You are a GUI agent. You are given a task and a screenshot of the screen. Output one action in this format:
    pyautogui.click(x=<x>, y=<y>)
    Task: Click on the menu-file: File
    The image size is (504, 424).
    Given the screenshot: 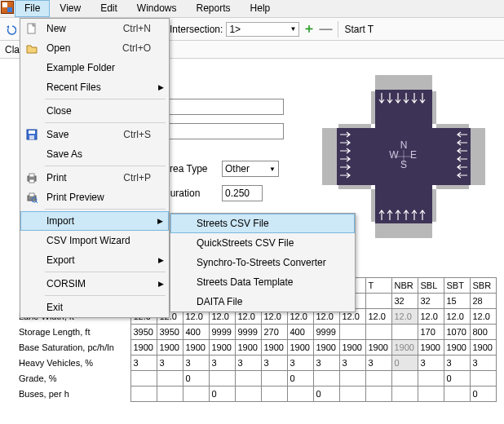 What is the action you would take?
    pyautogui.click(x=33, y=8)
    